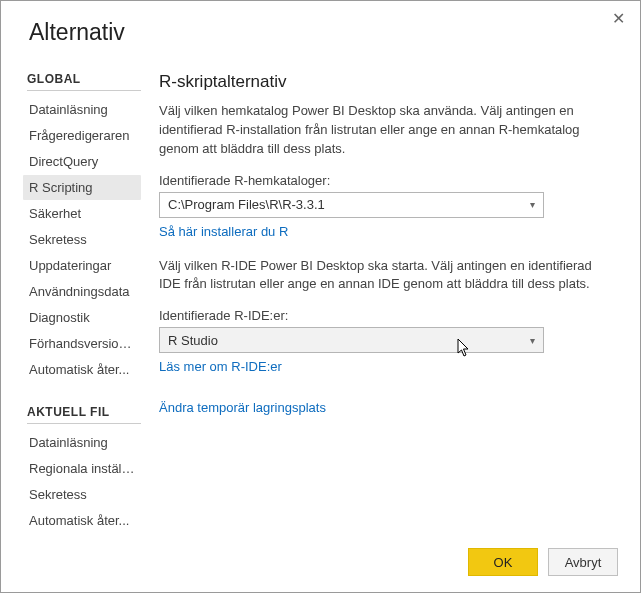 The image size is (641, 593). What do you see at coordinates (193, 340) in the screenshot?
I see `ide-value: R Studio` at bounding box center [193, 340].